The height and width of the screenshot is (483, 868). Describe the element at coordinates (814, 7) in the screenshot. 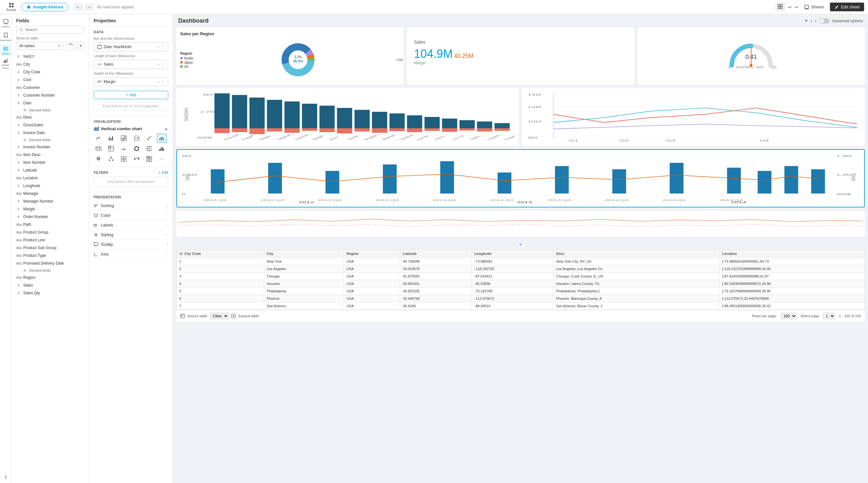

I see `sheets-button: Sheets` at that location.